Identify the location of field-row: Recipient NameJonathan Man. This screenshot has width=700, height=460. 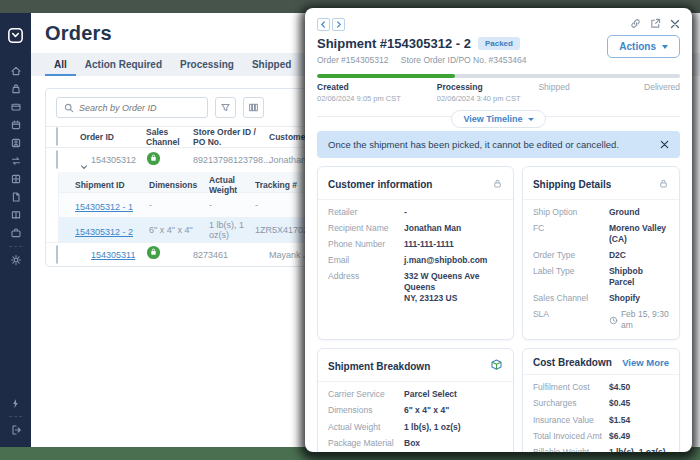
(416, 228).